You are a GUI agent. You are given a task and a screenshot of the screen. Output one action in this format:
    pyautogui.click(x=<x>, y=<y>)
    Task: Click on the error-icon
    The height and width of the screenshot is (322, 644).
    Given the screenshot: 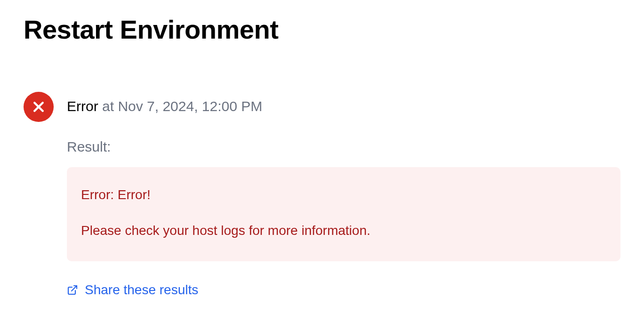 What is the action you would take?
    pyautogui.click(x=39, y=107)
    